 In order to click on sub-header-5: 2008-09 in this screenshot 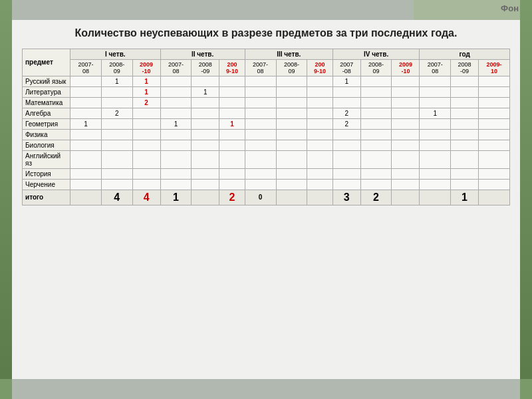, I will do `click(205, 68)`.